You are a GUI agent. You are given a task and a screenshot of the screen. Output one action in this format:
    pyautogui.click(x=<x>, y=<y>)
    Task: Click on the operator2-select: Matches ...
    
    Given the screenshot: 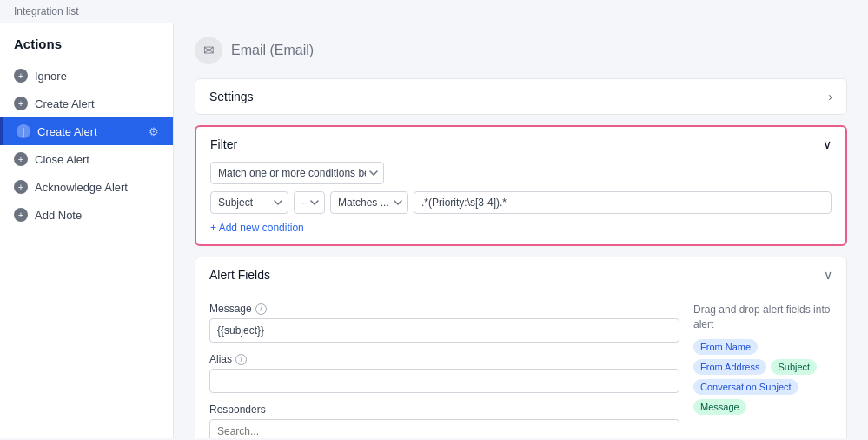 What is the action you would take?
    pyautogui.click(x=369, y=203)
    